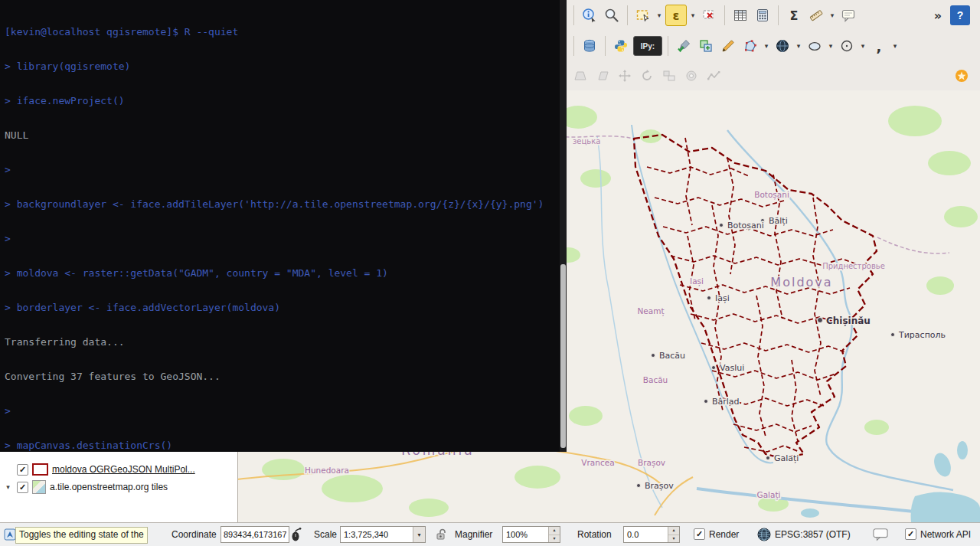 This screenshot has height=546, width=980. I want to click on magnifier-label: Magnifier, so click(473, 535).